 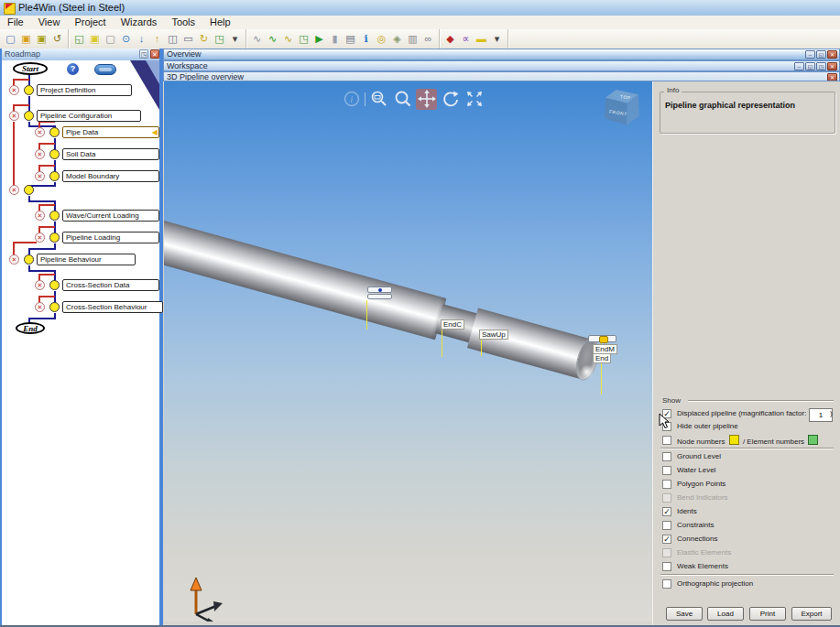 I want to click on roadmap-start-node: Start, so click(x=30, y=69).